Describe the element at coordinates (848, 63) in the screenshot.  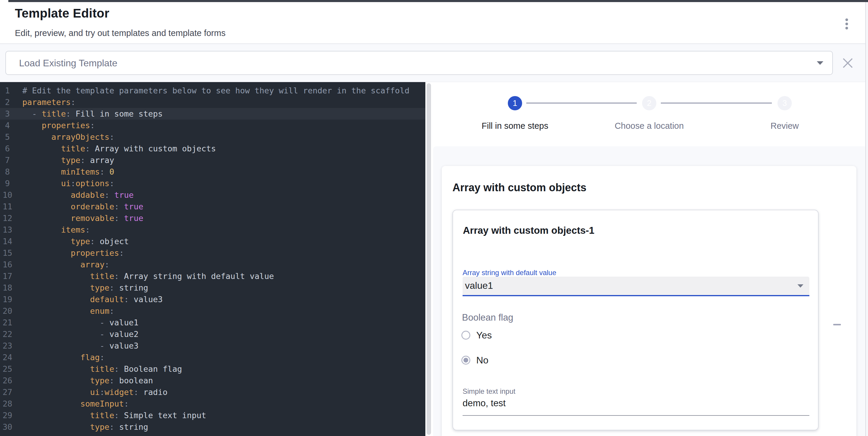
I see `clear-selection-button` at that location.